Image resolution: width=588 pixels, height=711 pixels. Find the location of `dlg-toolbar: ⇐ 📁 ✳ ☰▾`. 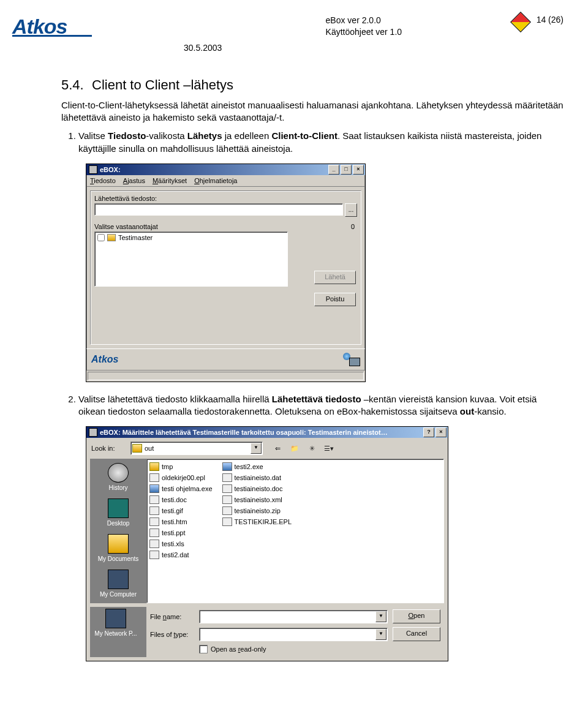

dlg-toolbar: ⇐ 📁 ✳ ☰▾ is located at coordinates (303, 448).